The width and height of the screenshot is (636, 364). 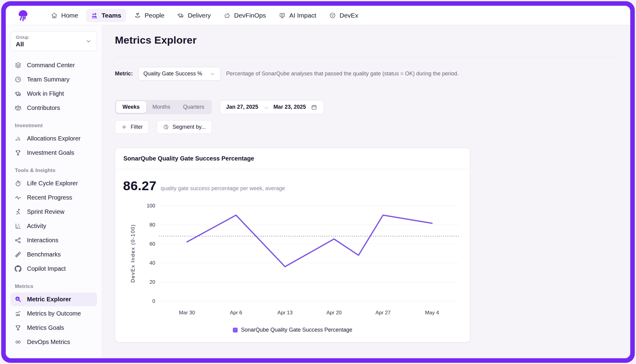 What do you see at coordinates (131, 107) in the screenshot?
I see `tab-weeks: Weeks` at bounding box center [131, 107].